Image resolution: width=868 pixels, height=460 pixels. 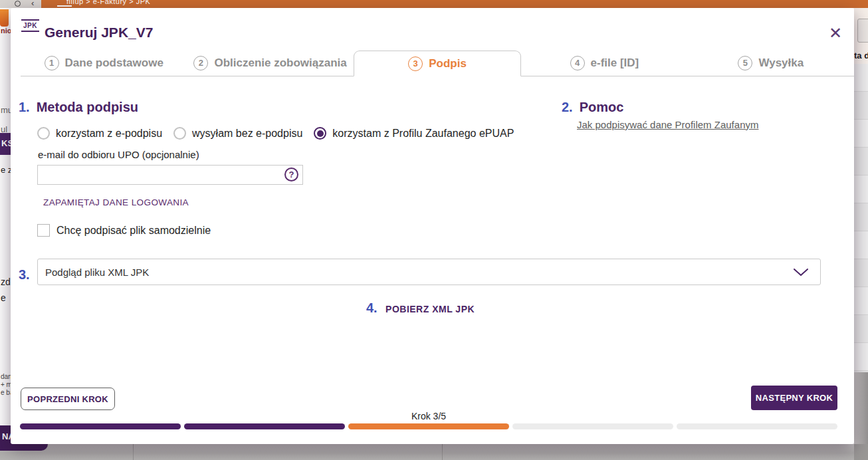 I want to click on tab-label: Dane podstawowe, so click(x=114, y=63).